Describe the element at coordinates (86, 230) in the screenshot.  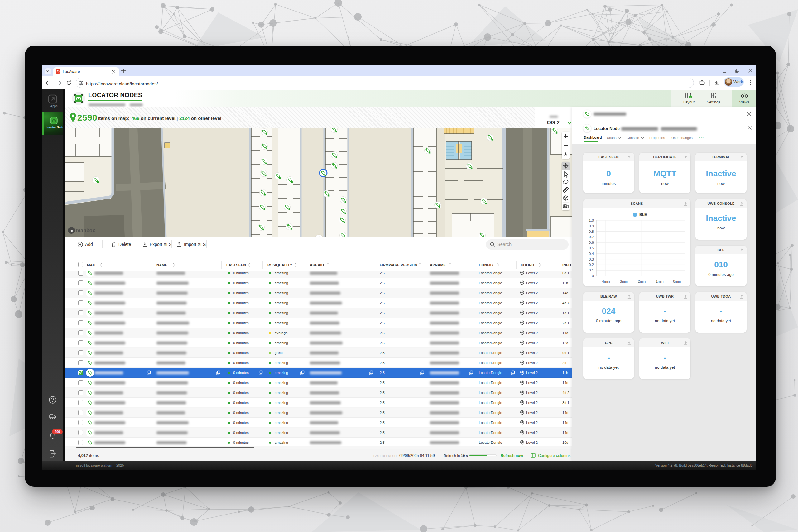
I see `svg-text: mapbox` at that location.